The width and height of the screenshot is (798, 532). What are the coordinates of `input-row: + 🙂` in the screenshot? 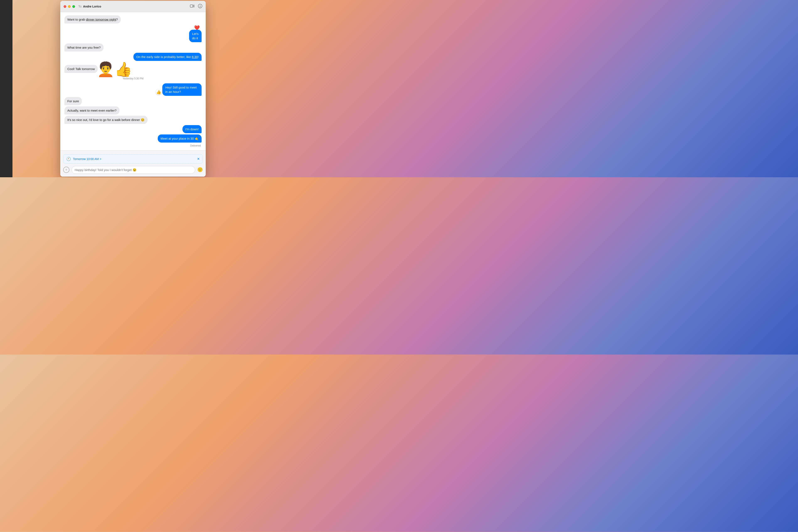 It's located at (133, 170).